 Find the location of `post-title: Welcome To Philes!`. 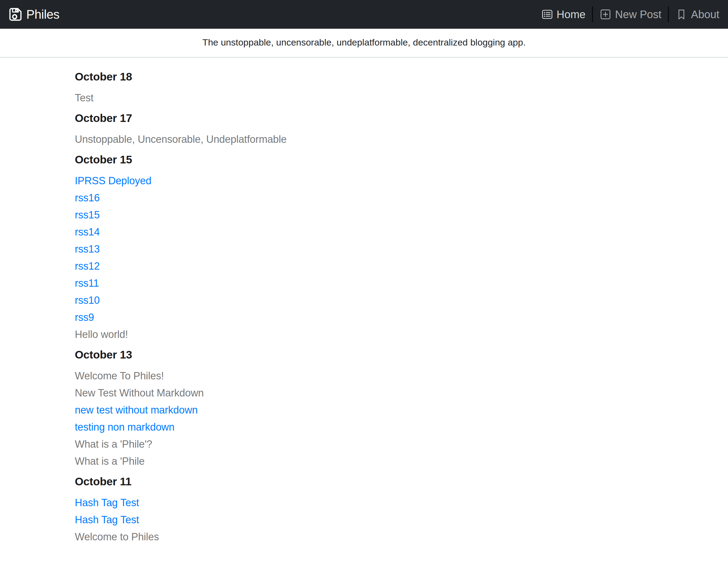

post-title: Welcome To Philes! is located at coordinates (119, 376).